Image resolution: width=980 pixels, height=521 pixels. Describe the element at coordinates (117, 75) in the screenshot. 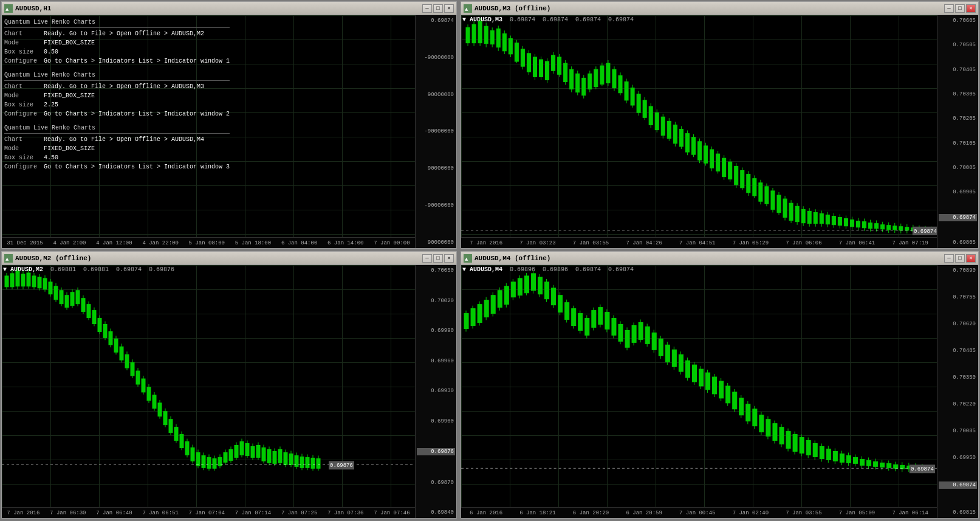

I see `ind-header-2: Quantum Live Renko Charts` at that location.